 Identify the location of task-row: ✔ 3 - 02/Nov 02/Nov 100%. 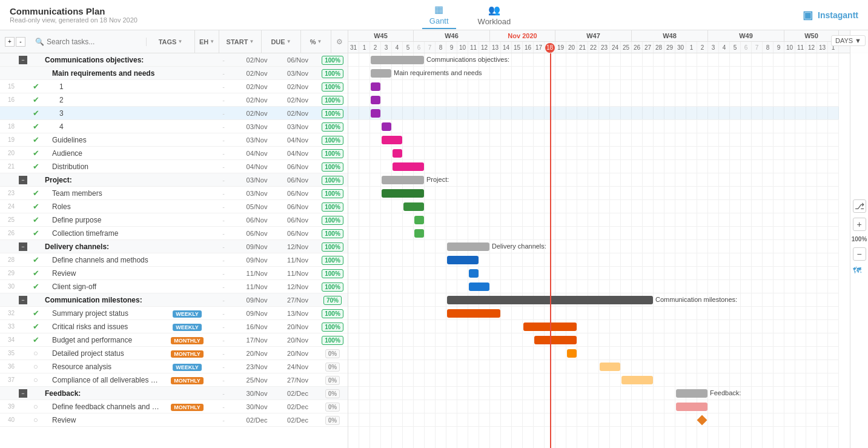
(174, 113).